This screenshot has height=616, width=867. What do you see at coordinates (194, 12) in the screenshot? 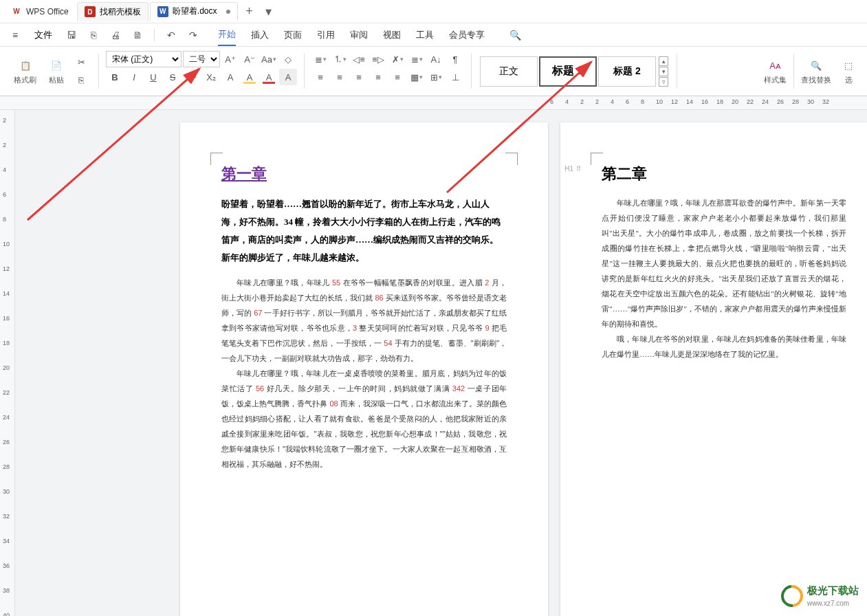
I see `document-tab: W 盼望着.docx` at bounding box center [194, 12].